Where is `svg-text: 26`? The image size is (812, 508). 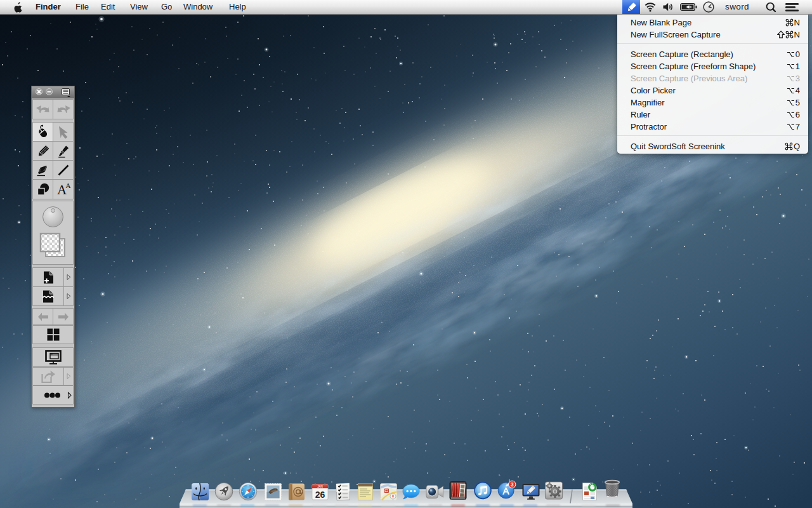
svg-text: 26 is located at coordinates (320, 495).